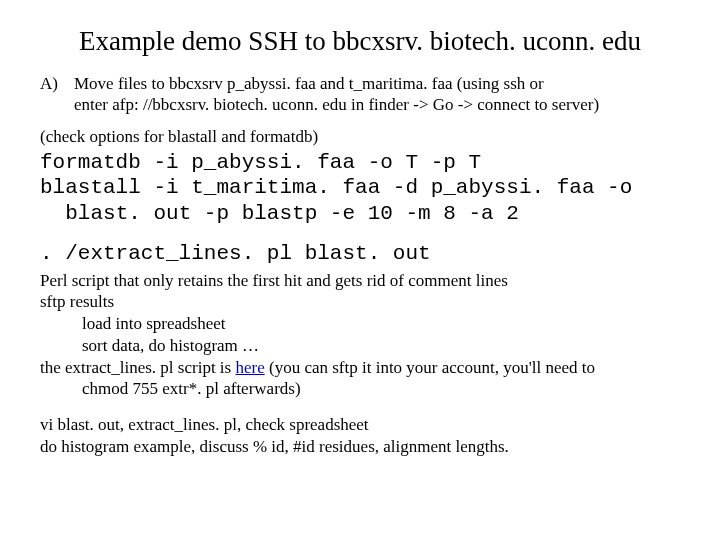 The image size is (720, 540). Describe the element at coordinates (377, 105) in the screenshot. I see `step-a-line2: enter afp: //bbcxsrv. biotech. uconn. ed…` at that location.